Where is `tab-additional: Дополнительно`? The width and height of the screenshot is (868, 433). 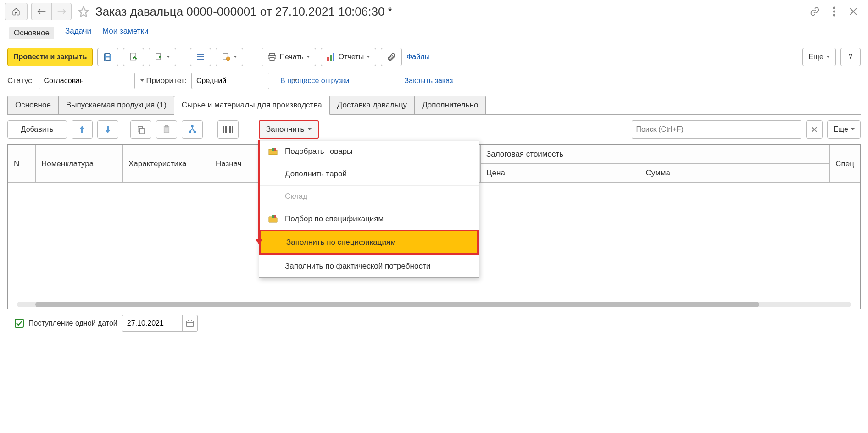 tab-additional: Дополнительно is located at coordinates (450, 105).